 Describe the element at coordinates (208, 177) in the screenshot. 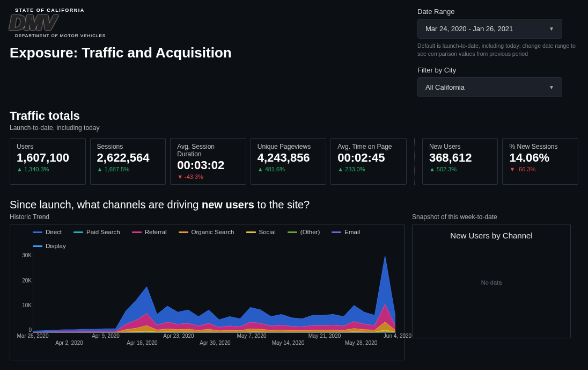

I see `kpi-delta: ▼-43.3%` at that location.